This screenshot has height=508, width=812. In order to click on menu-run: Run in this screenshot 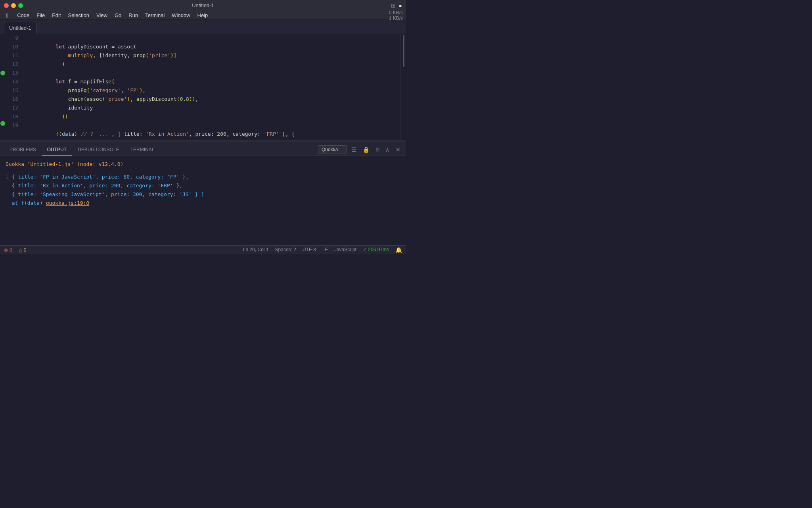, I will do `click(133, 15)`.